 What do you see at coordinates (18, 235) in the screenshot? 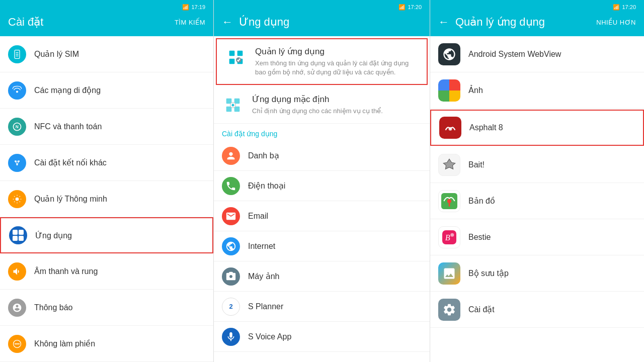
I see `grid-icon` at bounding box center [18, 235].